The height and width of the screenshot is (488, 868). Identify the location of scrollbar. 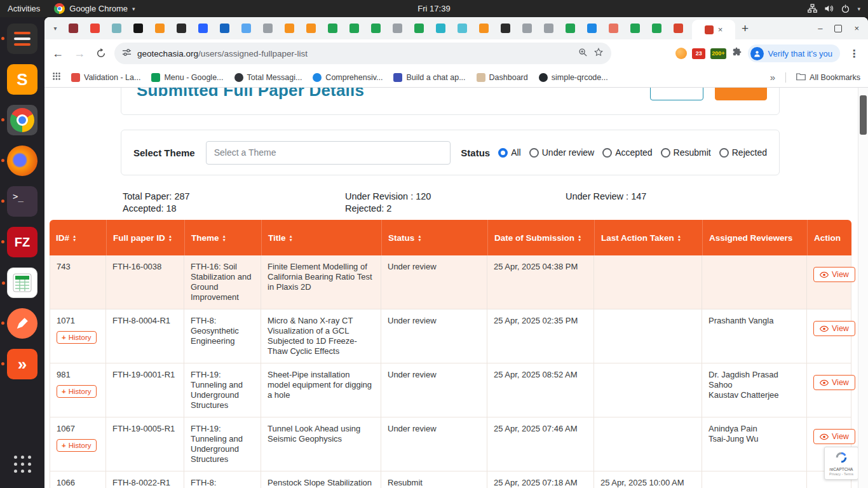
(863, 288).